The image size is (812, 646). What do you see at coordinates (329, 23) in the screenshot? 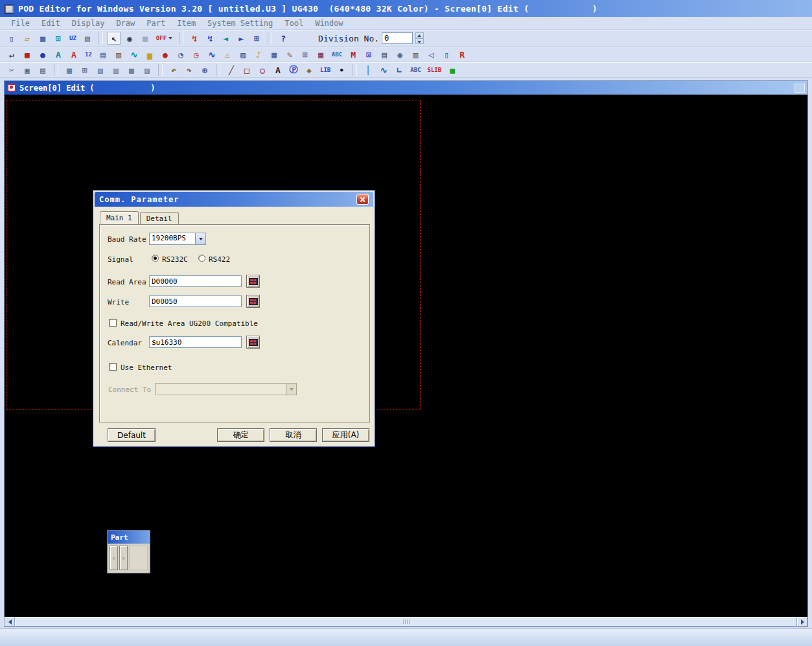
I see `menu-window: Window` at bounding box center [329, 23].